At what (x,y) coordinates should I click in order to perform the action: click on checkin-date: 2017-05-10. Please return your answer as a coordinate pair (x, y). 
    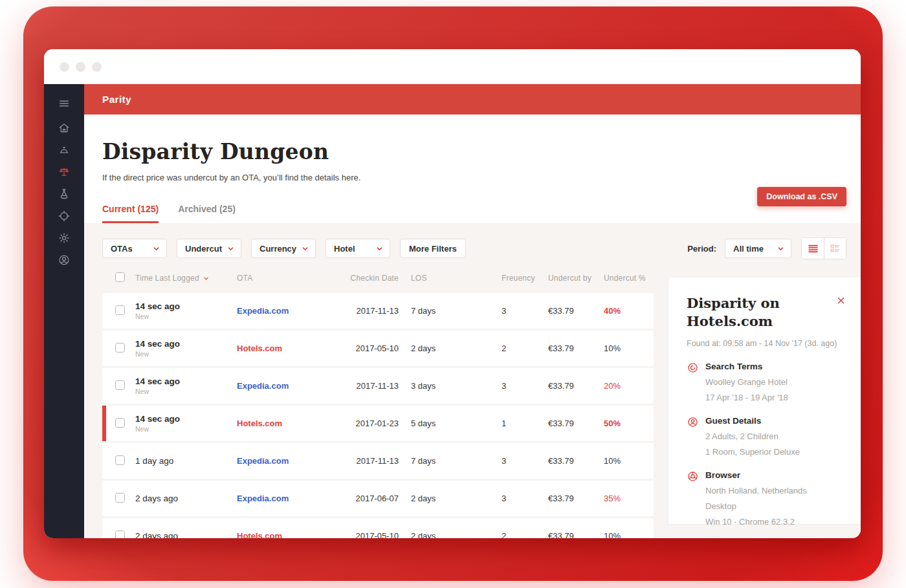
    Looking at the image, I should click on (372, 534).